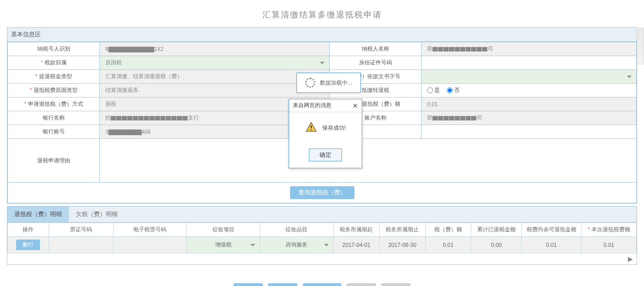 The height and width of the screenshot is (286, 644). What do you see at coordinates (355, 106) in the screenshot?
I see `close-icon: ✕` at bounding box center [355, 106].